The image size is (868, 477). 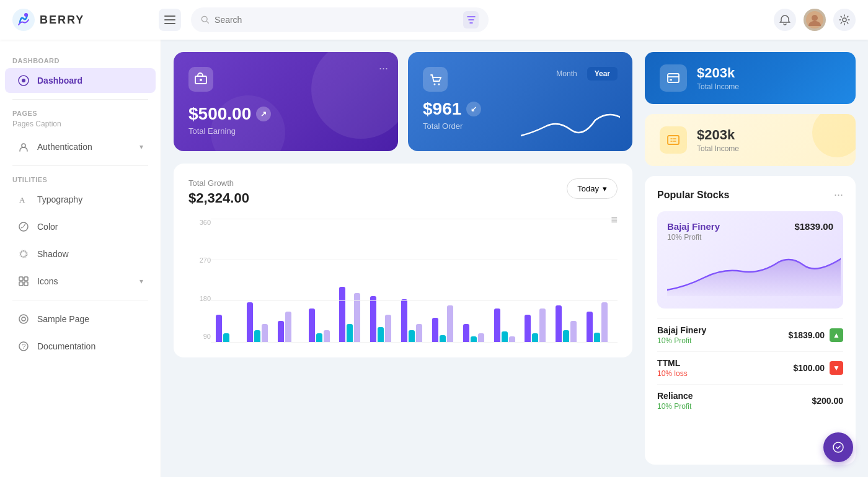 I want to click on sidebar-item-icons: Icons ▾, so click(x=81, y=281).